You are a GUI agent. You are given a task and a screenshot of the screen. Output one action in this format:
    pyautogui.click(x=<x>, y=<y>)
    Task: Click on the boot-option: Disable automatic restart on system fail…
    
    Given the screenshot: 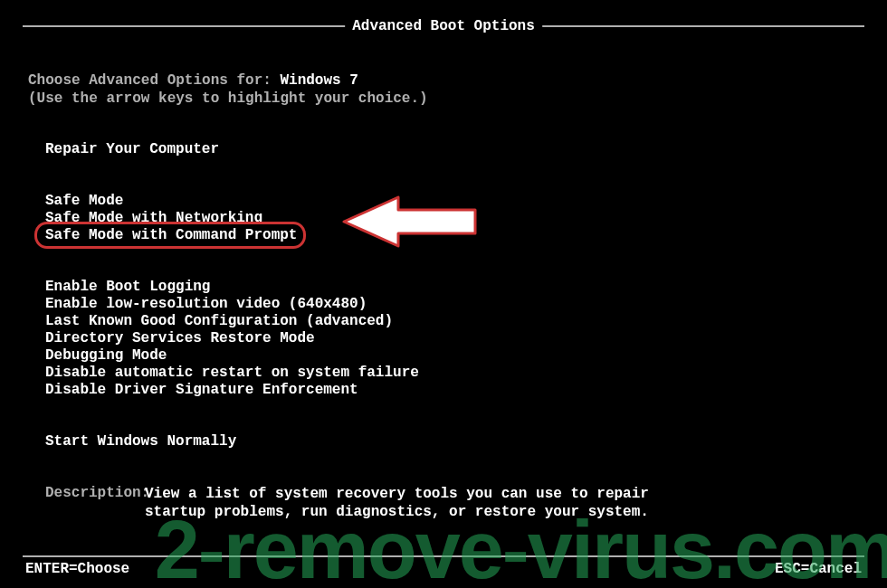 What is the action you would take?
    pyautogui.click(x=232, y=373)
    